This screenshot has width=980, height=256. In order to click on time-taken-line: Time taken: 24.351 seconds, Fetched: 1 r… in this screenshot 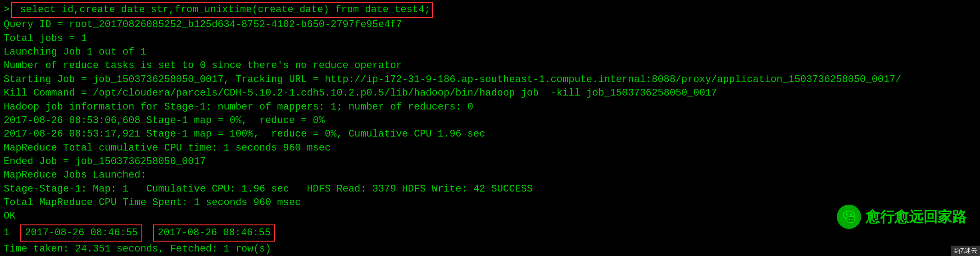, I will do `click(490, 249)`.